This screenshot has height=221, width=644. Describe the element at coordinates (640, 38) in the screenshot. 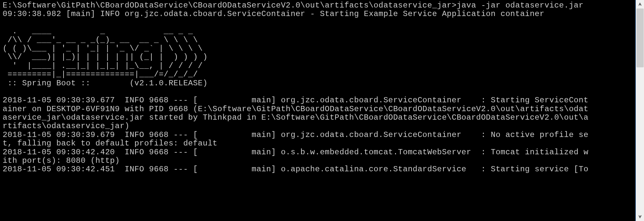

I see `scrollbar-thumb` at that location.